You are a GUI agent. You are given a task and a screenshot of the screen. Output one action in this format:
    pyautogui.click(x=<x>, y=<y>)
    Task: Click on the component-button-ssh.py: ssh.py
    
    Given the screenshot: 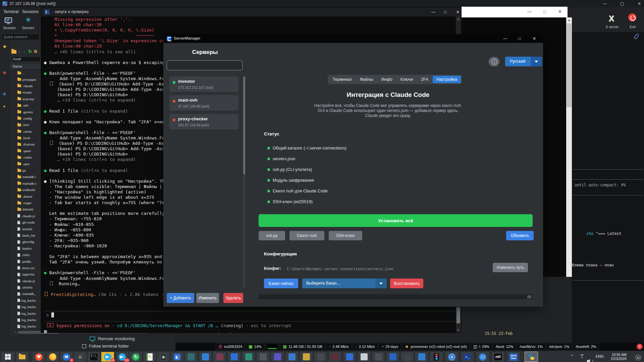 What is the action you would take?
    pyautogui.click(x=272, y=236)
    